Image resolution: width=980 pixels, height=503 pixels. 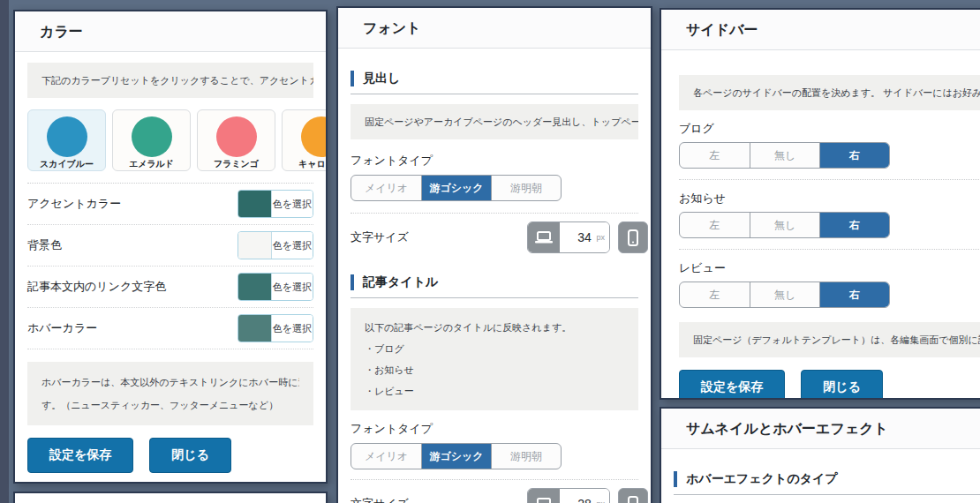 What do you see at coordinates (500, 237) in the screenshot?
I see `heading-font-size-row: 文字サイズ 34 px` at bounding box center [500, 237].